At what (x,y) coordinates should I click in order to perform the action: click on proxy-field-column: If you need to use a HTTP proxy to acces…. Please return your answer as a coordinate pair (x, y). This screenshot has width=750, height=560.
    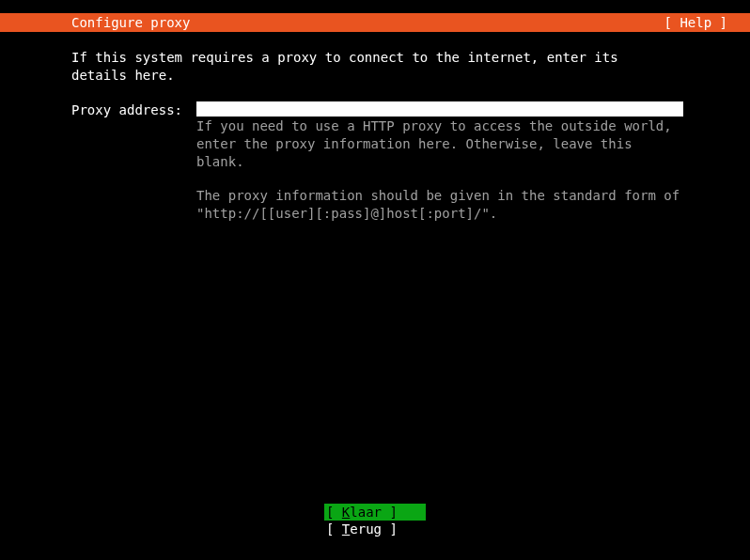
    Looking at the image, I should click on (440, 162).